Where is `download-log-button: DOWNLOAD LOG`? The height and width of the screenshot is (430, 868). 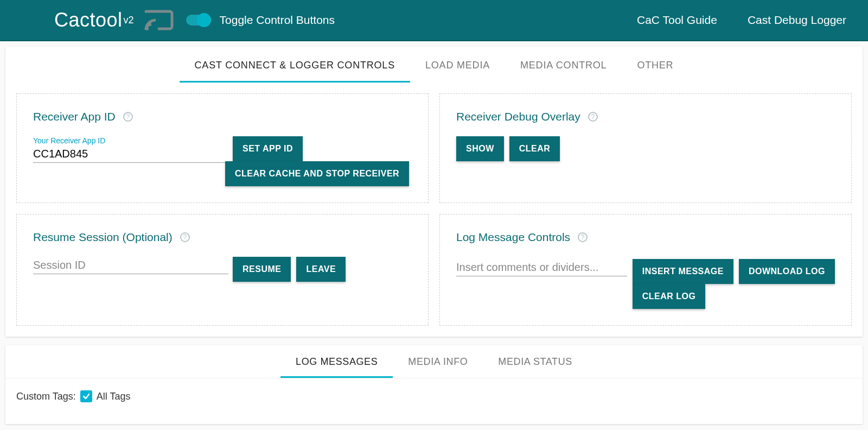
download-log-button: DOWNLOAD LOG is located at coordinates (787, 271).